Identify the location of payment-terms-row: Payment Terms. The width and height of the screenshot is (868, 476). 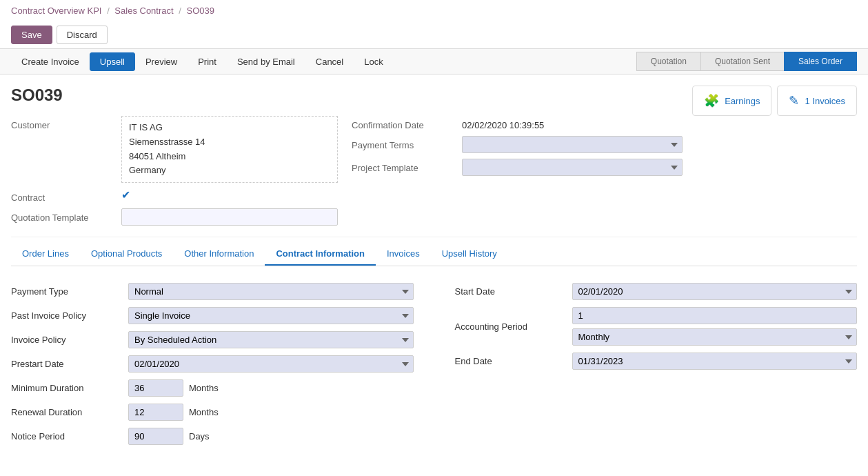
(522, 145).